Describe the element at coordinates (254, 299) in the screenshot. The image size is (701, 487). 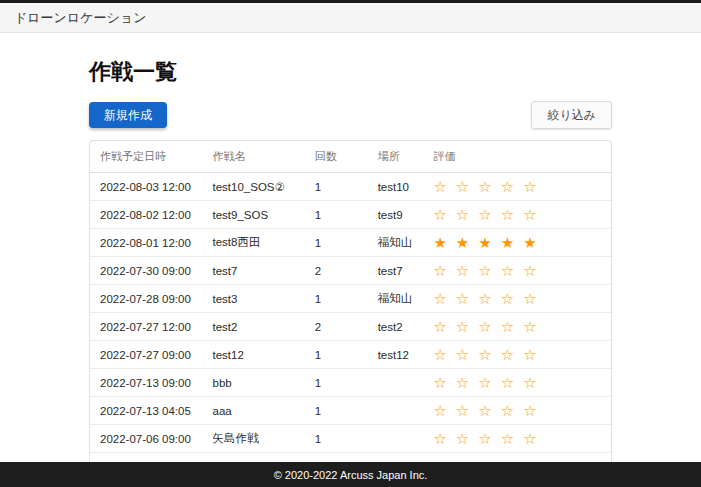
I see `cell-name: test3` at that location.